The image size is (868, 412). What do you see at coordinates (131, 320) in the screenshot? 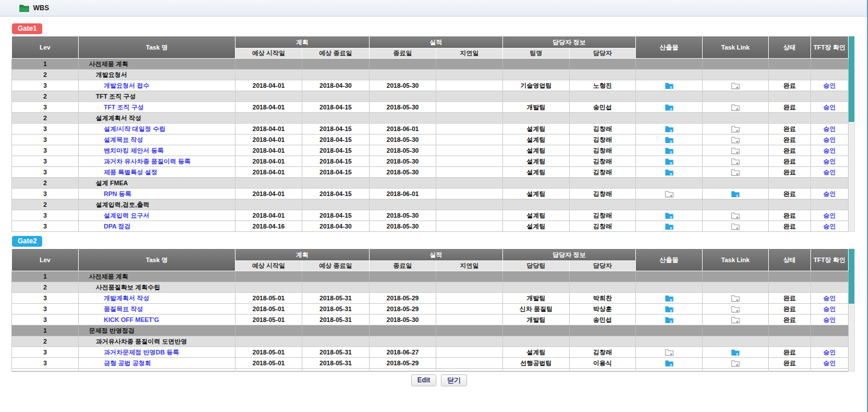
I see `task-name-link: KICK OFF MEET'G` at bounding box center [131, 320].